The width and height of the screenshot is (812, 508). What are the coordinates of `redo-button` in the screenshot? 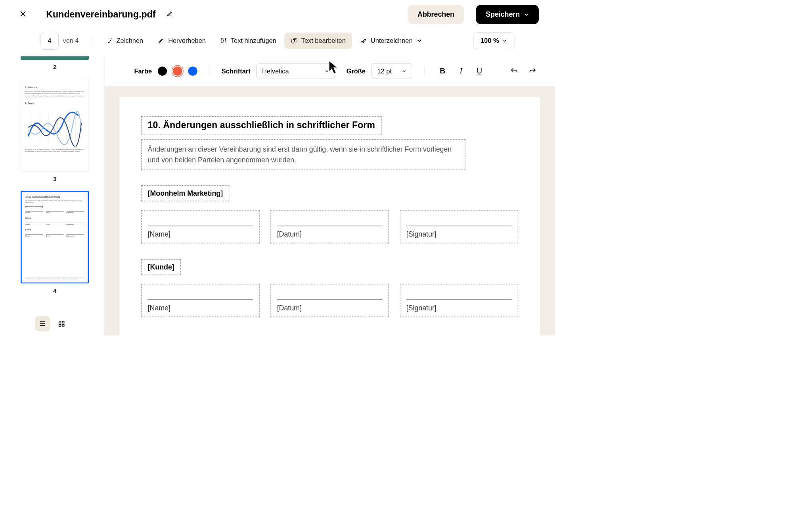 It's located at (533, 71).